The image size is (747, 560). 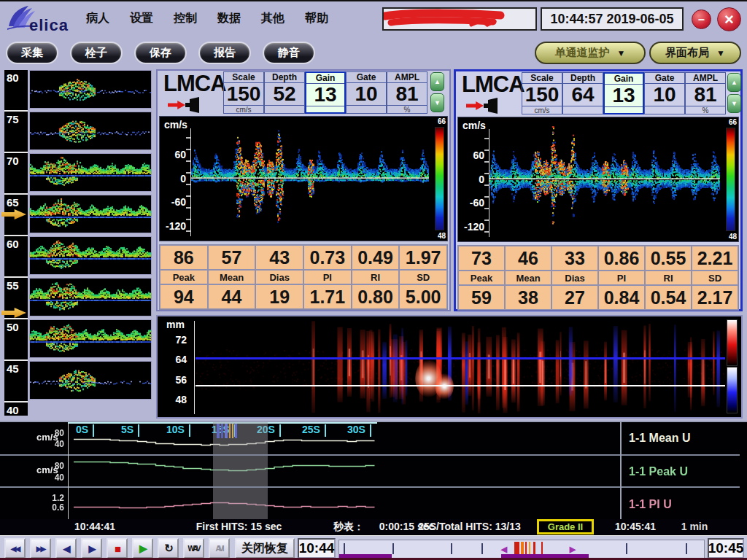 What do you see at coordinates (460, 359) in the screenshot?
I see `gate-depth-line` at bounding box center [460, 359].